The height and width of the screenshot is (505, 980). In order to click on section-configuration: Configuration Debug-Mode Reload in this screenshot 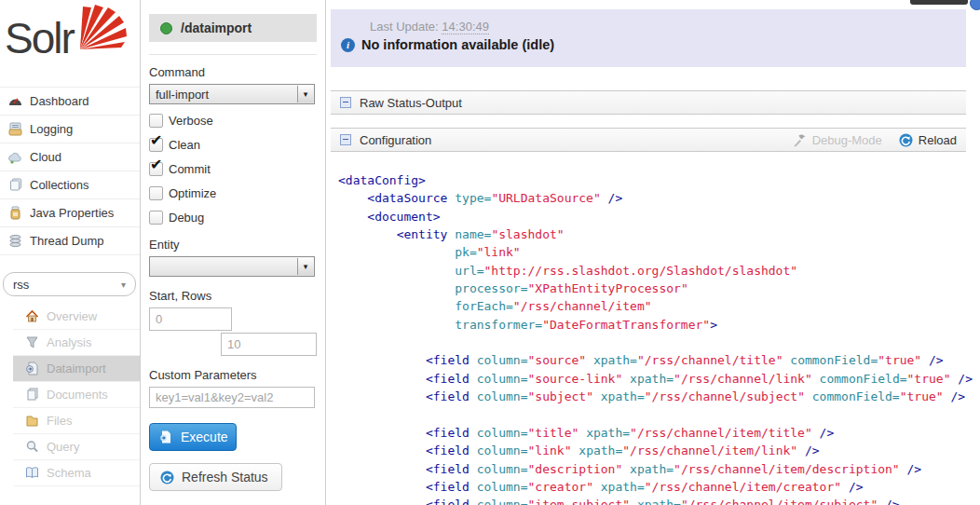, I will do `click(648, 140)`.